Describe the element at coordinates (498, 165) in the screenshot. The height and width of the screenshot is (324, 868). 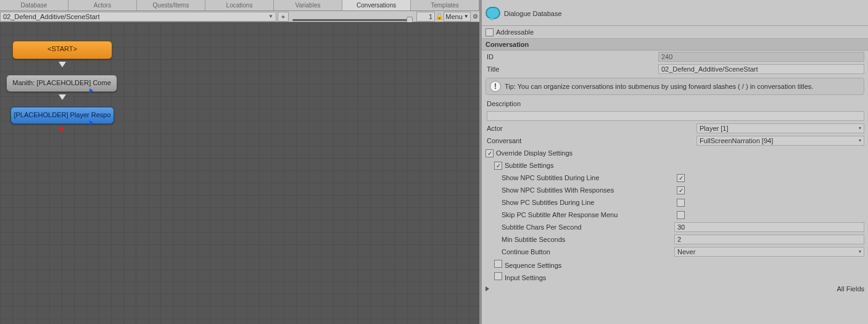
I see `subtitle-settings-checkbox: ✓` at that location.